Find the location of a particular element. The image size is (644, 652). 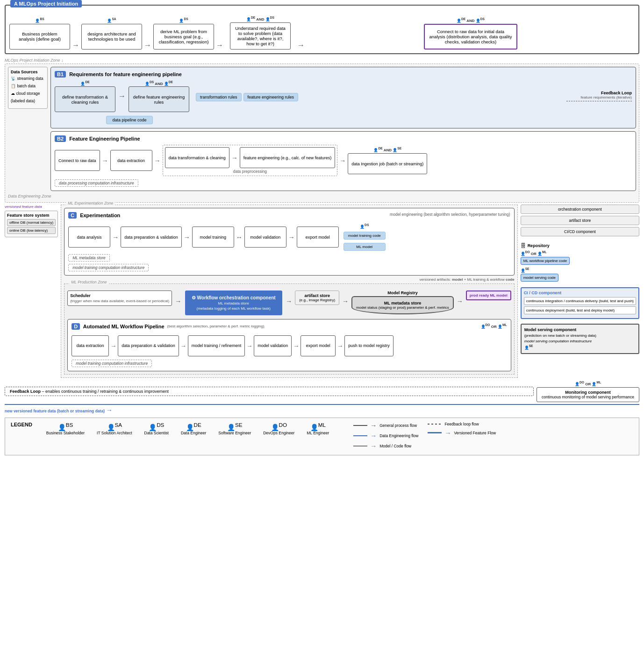

d-step5: export model is located at coordinates (318, 346).